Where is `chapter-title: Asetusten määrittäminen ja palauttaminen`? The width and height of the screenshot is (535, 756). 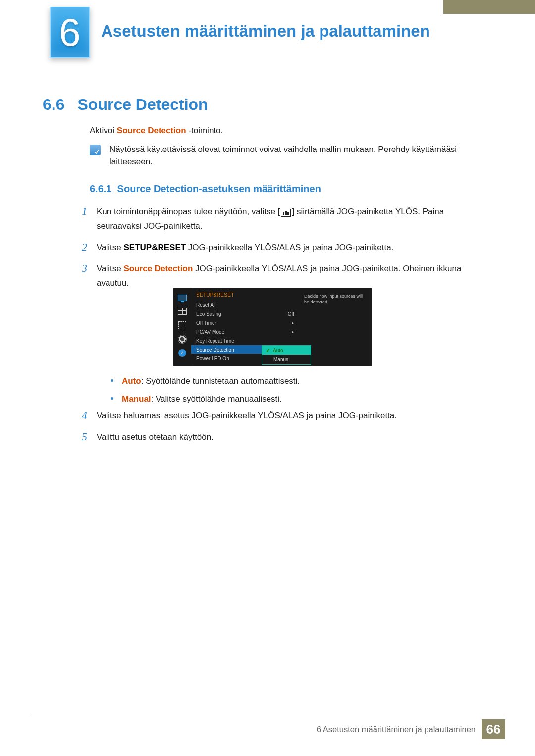
chapter-title: Asetusten määrittäminen ja palauttaminen is located at coordinates (266, 31).